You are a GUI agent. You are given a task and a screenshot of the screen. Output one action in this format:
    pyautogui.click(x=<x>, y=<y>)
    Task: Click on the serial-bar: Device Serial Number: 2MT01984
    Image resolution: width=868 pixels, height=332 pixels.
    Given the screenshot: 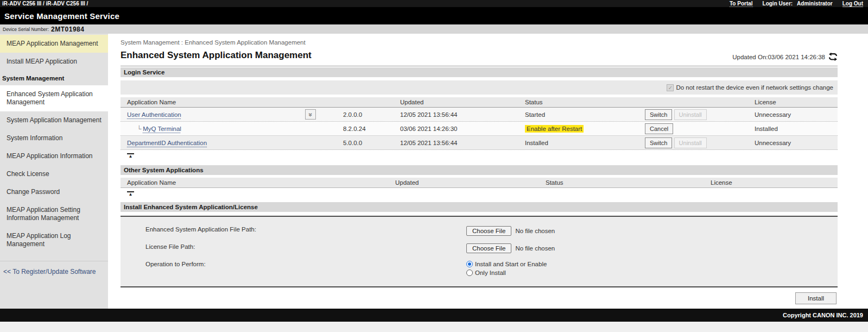 What is the action you would take?
    pyautogui.click(x=434, y=29)
    